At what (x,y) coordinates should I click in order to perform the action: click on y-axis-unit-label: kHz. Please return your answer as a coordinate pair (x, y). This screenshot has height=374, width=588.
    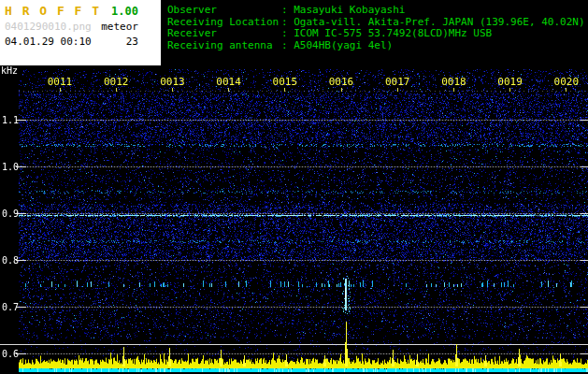
    Looking at the image, I should click on (9, 71).